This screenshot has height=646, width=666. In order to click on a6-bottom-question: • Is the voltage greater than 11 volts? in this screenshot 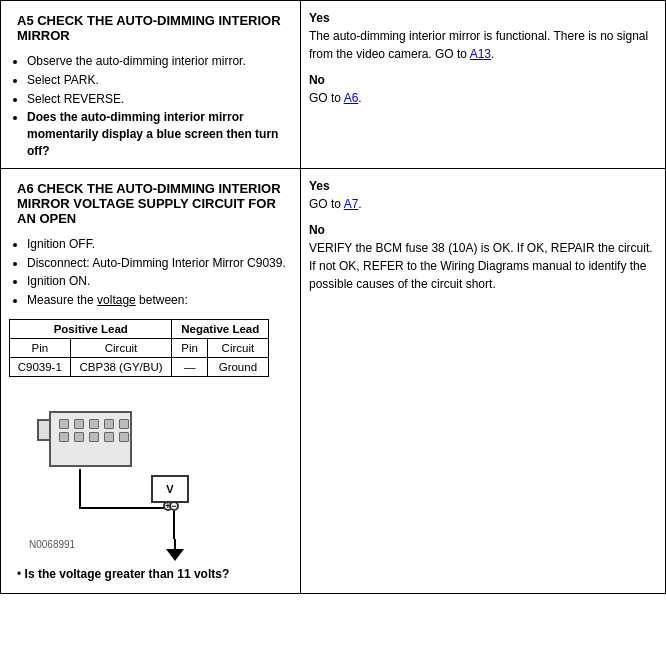, I will do `click(150, 574)`.